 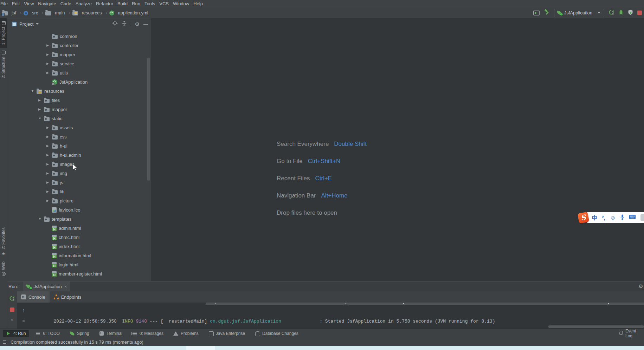 What do you see at coordinates (79, 118) in the screenshot?
I see `tree-item: static` at bounding box center [79, 118].